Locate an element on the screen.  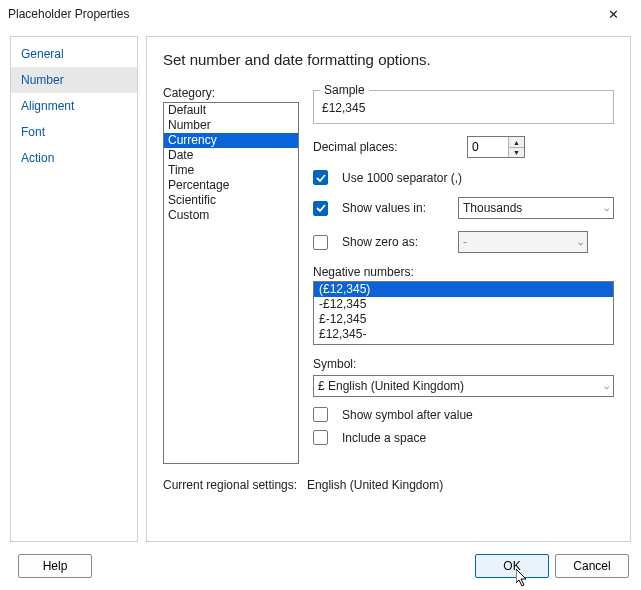
ok-button: OK is located at coordinates (512, 566).